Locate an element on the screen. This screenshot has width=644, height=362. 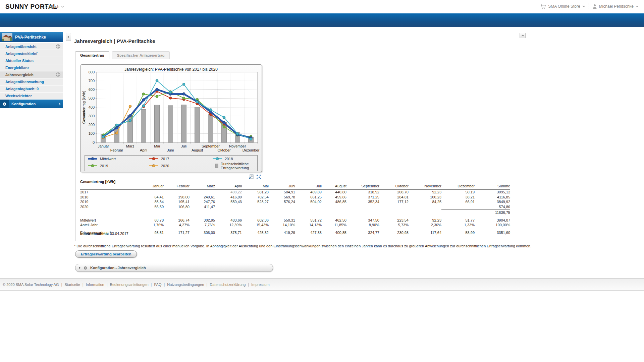
scroll-top-button is located at coordinates (523, 36).